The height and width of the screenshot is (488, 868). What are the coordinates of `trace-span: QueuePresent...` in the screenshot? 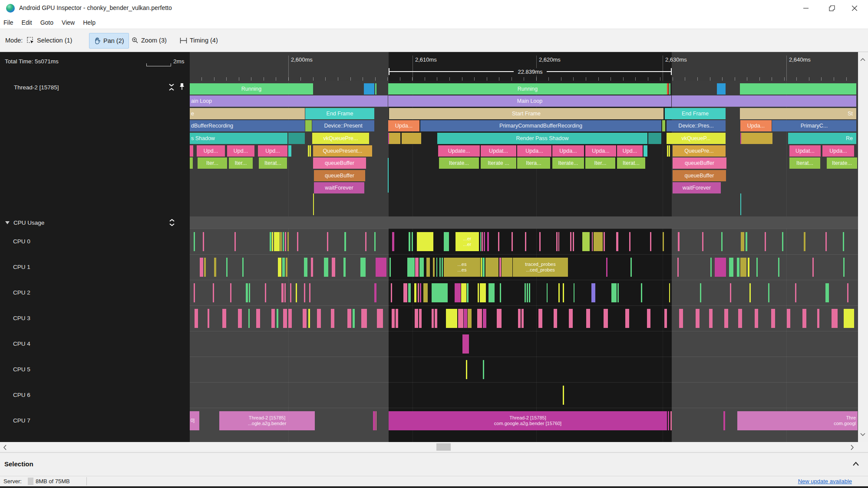 It's located at (343, 151).